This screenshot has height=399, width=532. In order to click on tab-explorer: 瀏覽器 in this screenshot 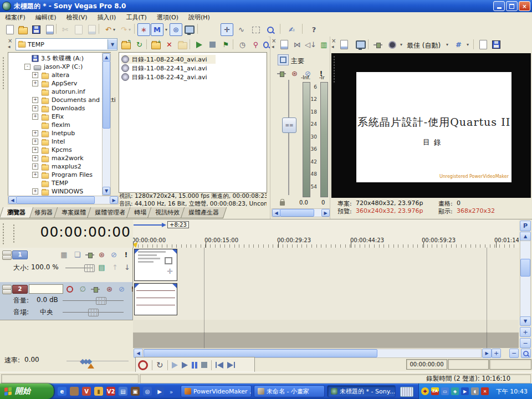, I will do `click(17, 213)`.